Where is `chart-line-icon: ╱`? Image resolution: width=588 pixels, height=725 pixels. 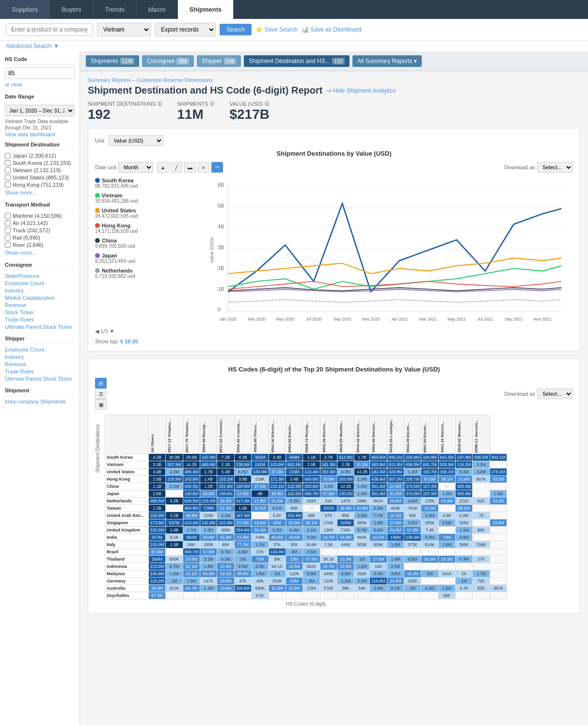
chart-line-icon: ╱ is located at coordinates (176, 167).